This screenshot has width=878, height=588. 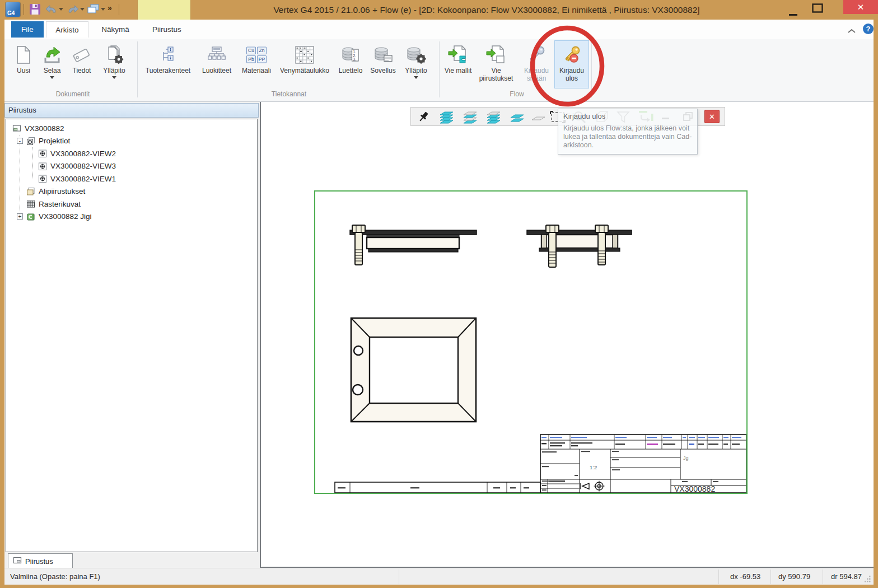 What do you see at coordinates (20, 141) in the screenshot?
I see `tree-collapse-box: -` at bounding box center [20, 141].